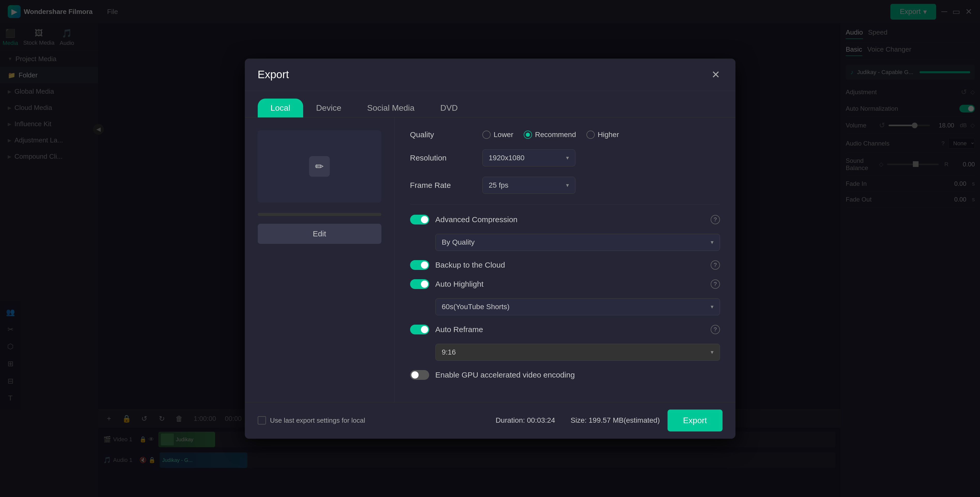 Image resolution: width=980 pixels, height=497 pixels. What do you see at coordinates (425, 284) in the screenshot?
I see `auto-highlight-knob` at bounding box center [425, 284].